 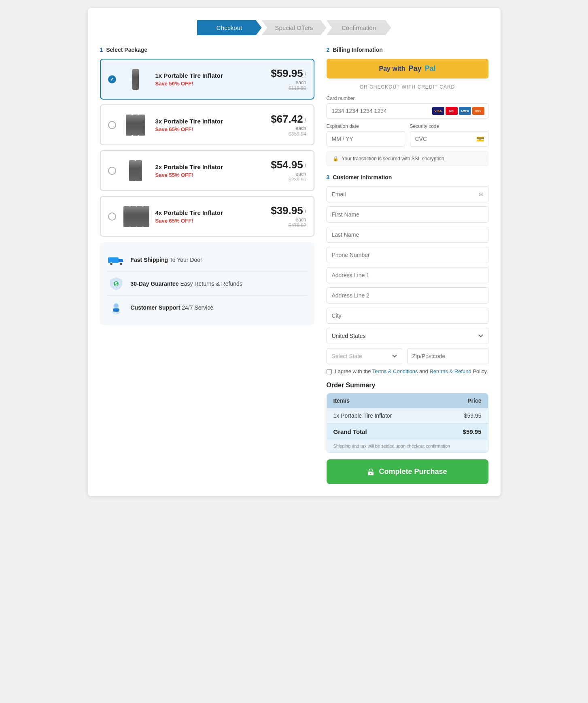 What do you see at coordinates (210, 75) in the screenshot?
I see `package-name-1: 1x Portable Tire Inflator` at bounding box center [210, 75].